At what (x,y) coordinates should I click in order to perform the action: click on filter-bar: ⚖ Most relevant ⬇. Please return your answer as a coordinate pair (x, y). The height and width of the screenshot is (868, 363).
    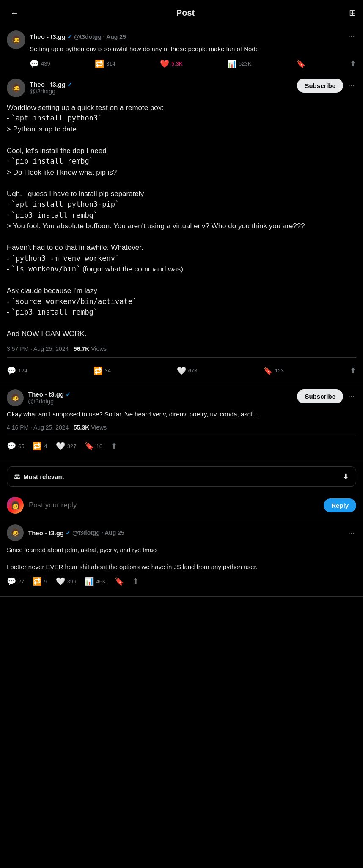
    Looking at the image, I should click on (182, 476).